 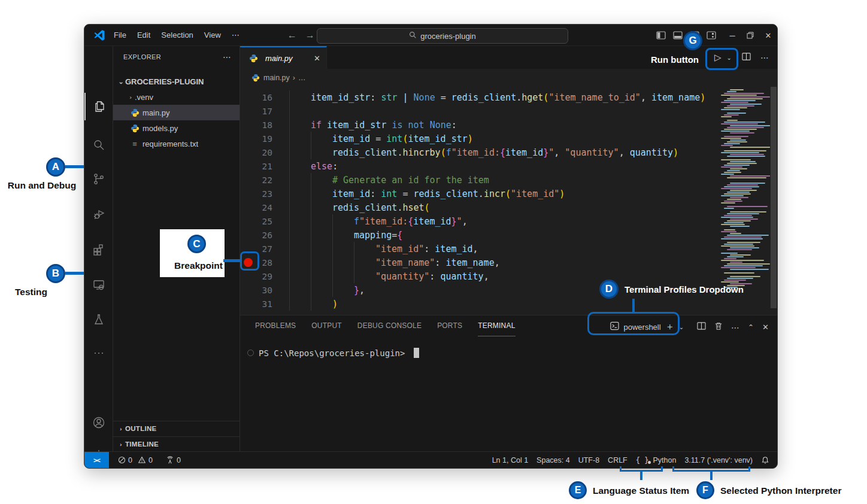 What do you see at coordinates (284, 57) in the screenshot?
I see `tab-main-py: main.py ✕` at bounding box center [284, 57].